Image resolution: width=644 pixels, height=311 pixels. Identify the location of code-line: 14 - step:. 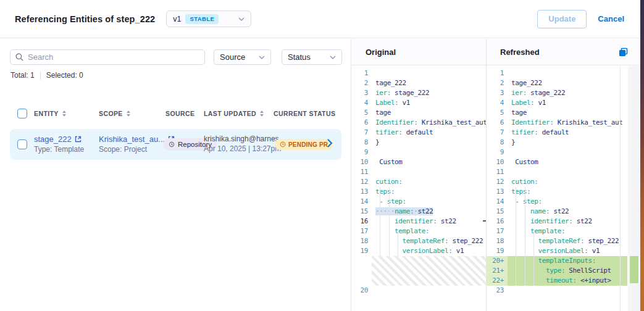
(419, 202).